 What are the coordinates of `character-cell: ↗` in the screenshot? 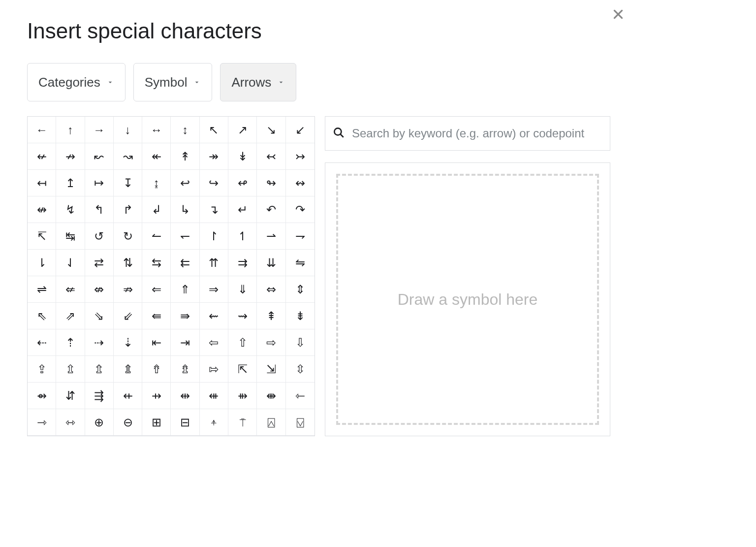 It's located at (243, 130).